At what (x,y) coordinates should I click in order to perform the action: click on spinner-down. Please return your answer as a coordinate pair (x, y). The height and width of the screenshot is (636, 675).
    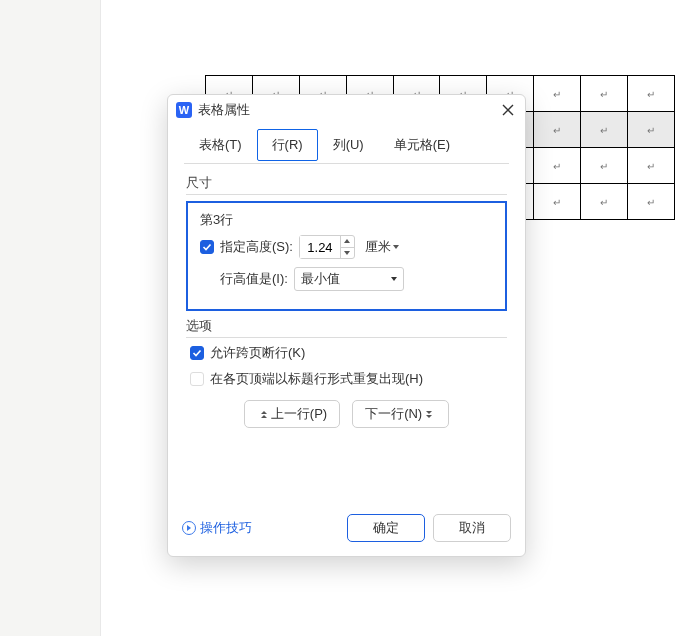
    Looking at the image, I should click on (348, 253).